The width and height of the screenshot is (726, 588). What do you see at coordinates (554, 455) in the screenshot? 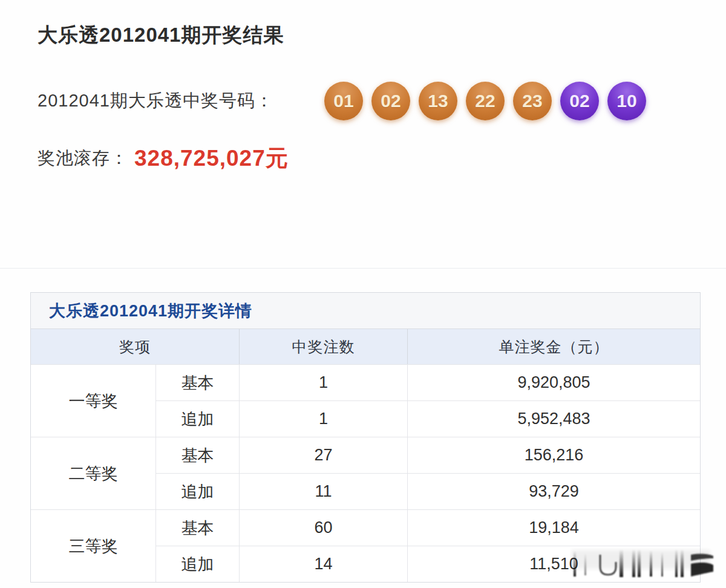
I see `prize-amount-cell: 156,216` at bounding box center [554, 455].